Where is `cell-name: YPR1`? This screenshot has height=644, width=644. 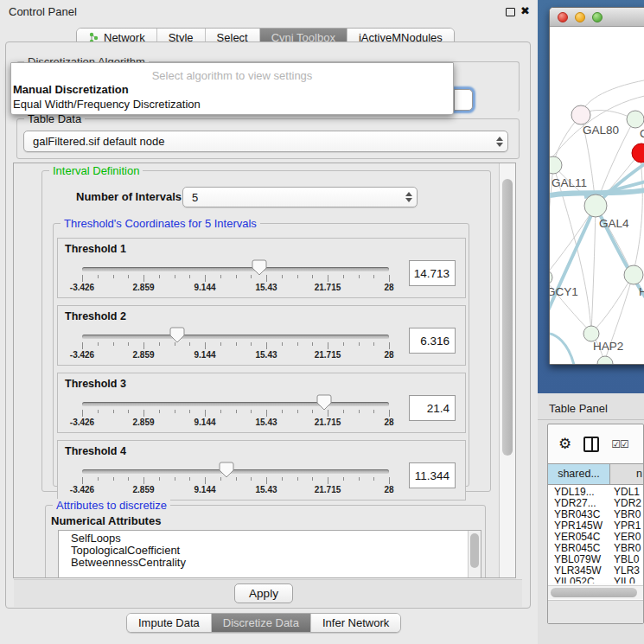
cell-name: YPR1 is located at coordinates (628, 526).